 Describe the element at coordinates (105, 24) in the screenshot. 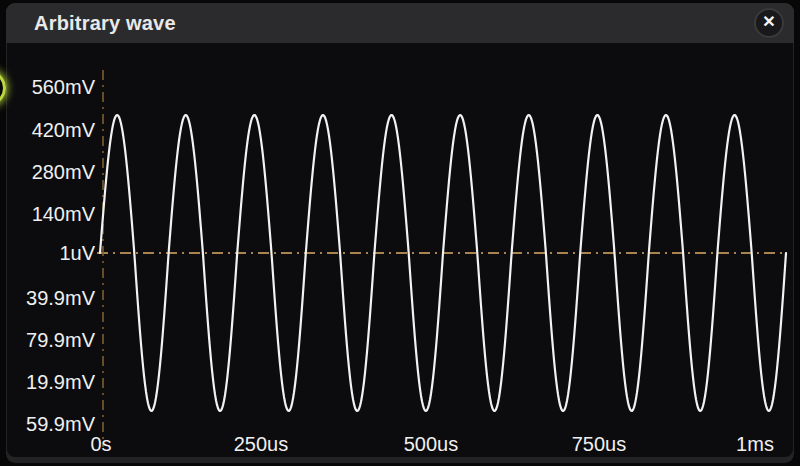

I see `dialog-title: Arbitrary wave` at that location.